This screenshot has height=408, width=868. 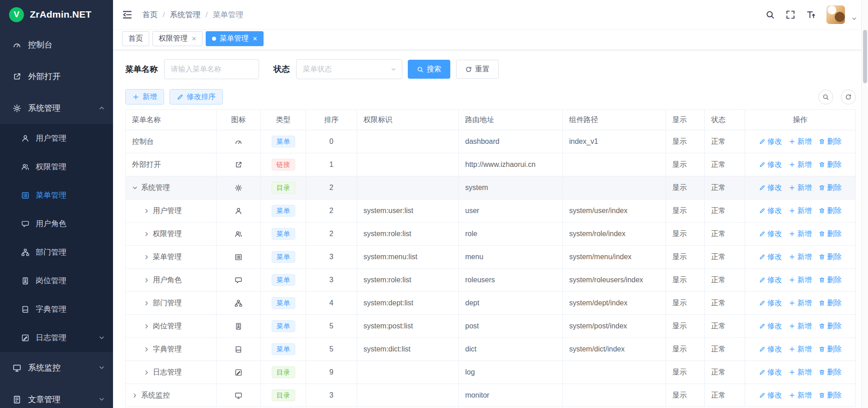 What do you see at coordinates (57, 138) in the screenshot?
I see `sidebar-item-users: 用户管理` at bounding box center [57, 138].